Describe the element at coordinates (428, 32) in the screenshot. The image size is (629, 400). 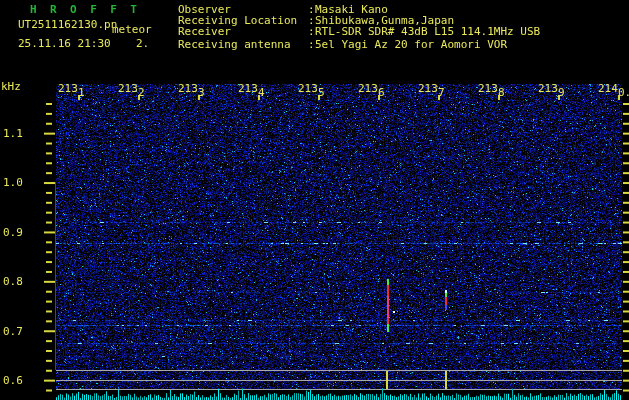
I see `receiver-value: RTL-SDR SDR# 43dB L15 114.1MHz USB` at that location.